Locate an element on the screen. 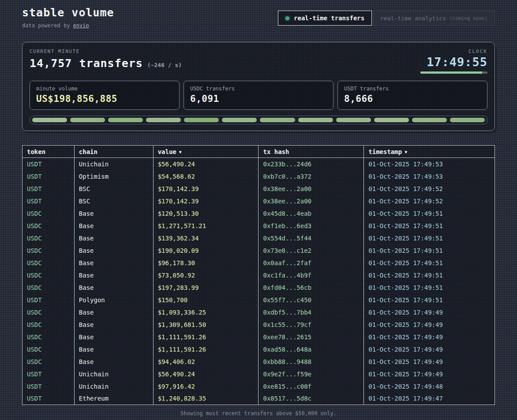 This screenshot has width=517, height=420. cell-chain: Unichain is located at coordinates (114, 386).